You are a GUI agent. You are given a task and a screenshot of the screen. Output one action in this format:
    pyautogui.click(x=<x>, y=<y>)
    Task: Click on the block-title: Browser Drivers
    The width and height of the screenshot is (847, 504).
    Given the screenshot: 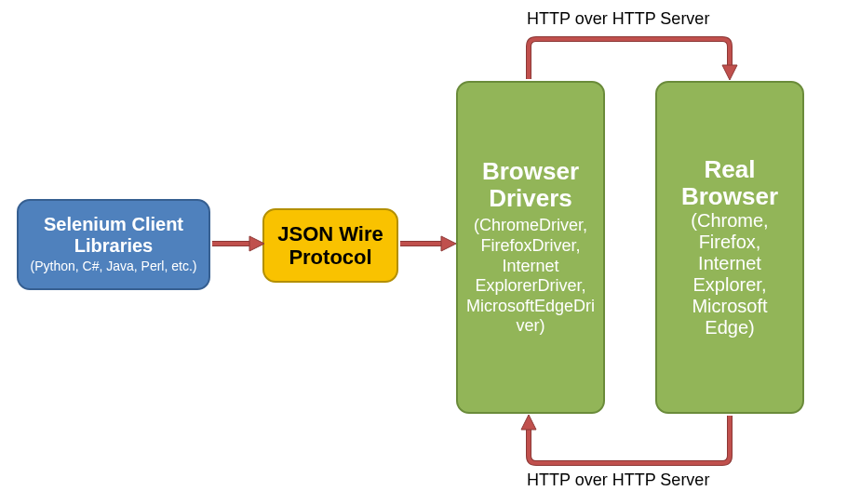 What is the action you would take?
    pyautogui.click(x=531, y=185)
    